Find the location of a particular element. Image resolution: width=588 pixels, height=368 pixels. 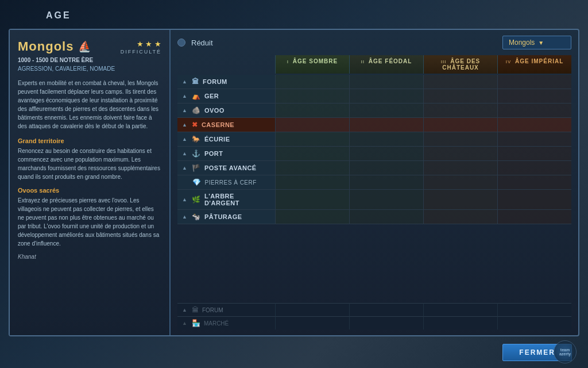

row-poste-avance: ▲ 🏴 POSTE AVANCÉ is located at coordinates (226, 168).